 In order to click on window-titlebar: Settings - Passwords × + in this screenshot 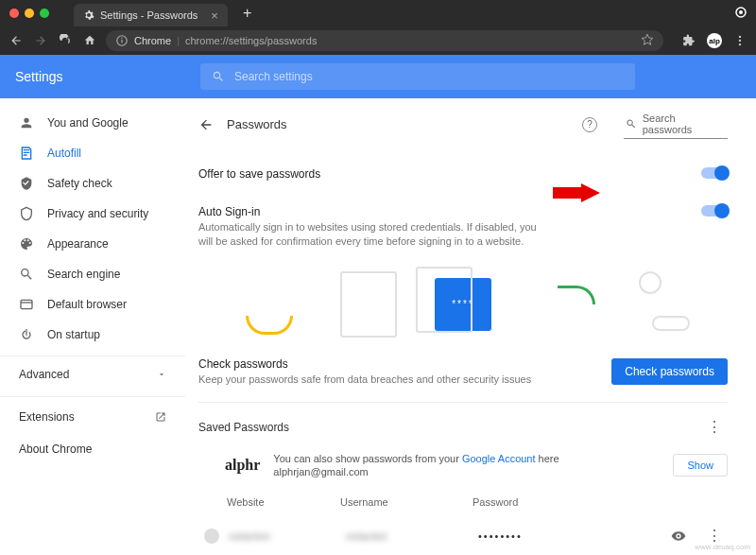, I will do `click(378, 13)`.